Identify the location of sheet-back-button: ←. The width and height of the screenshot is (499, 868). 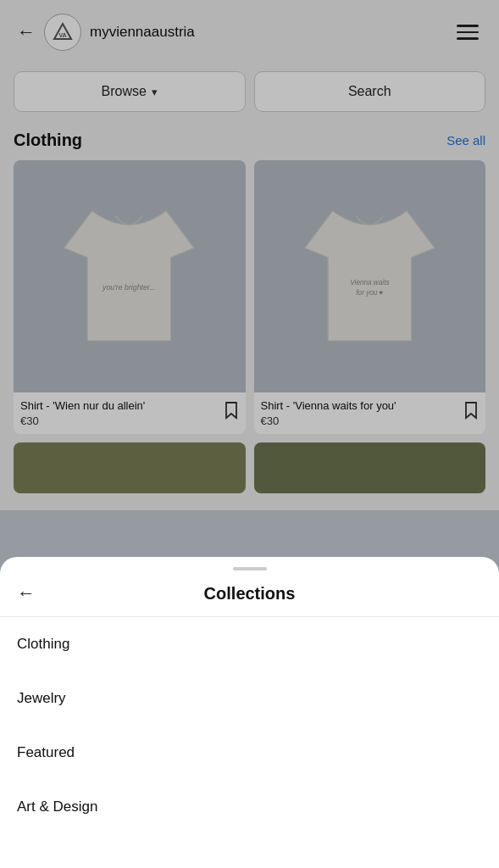
(26, 593).